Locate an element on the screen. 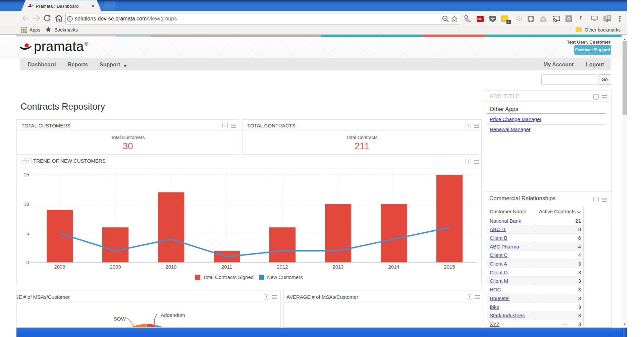  svg-text: 5 is located at coordinates (28, 233).